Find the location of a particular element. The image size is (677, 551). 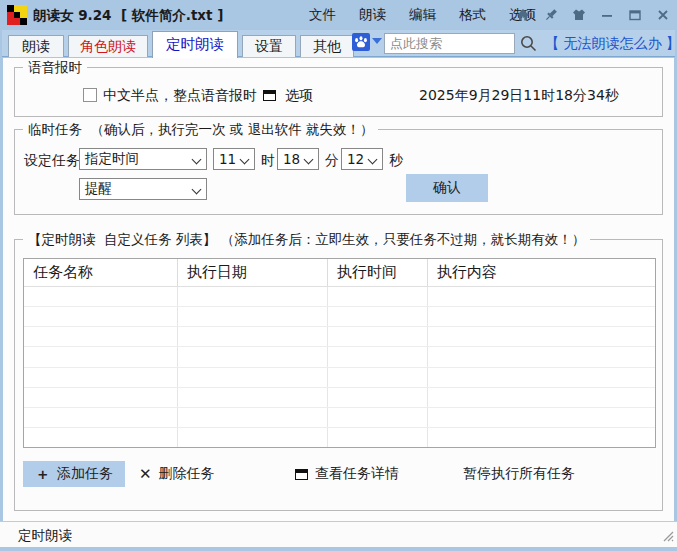

voice-time-group: 语音报时 中文半点，整点语音报时 选项 2025年9月29日11时18分34秒 is located at coordinates (338, 92).